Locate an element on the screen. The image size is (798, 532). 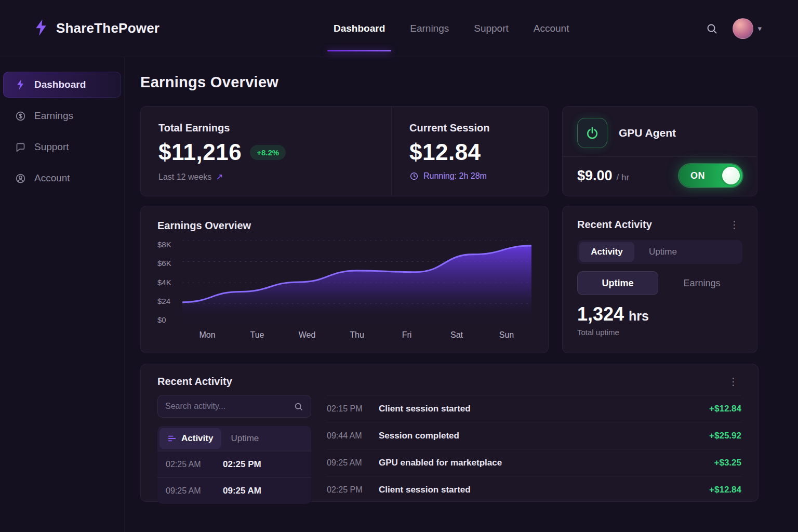
recent-activity-card-title: Recent Activity is located at coordinates (615, 224).